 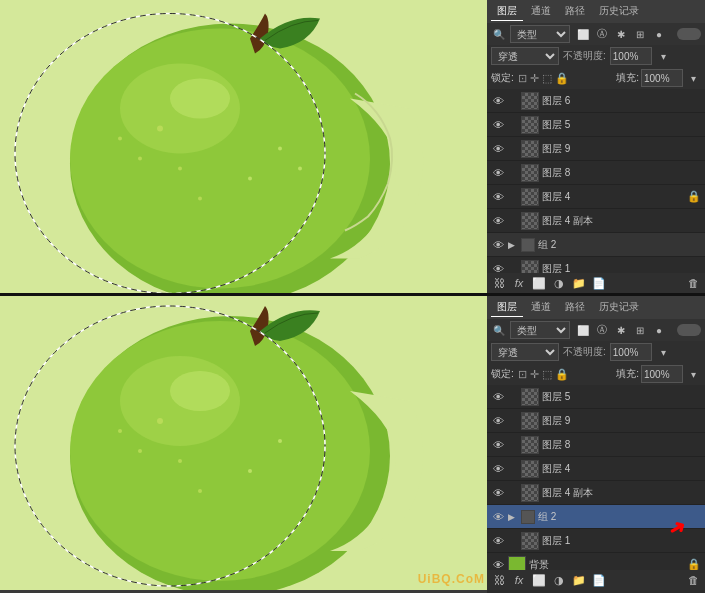 What do you see at coordinates (693, 78) in the screenshot?
I see `fill-arrow-top: ▾` at bounding box center [693, 78].